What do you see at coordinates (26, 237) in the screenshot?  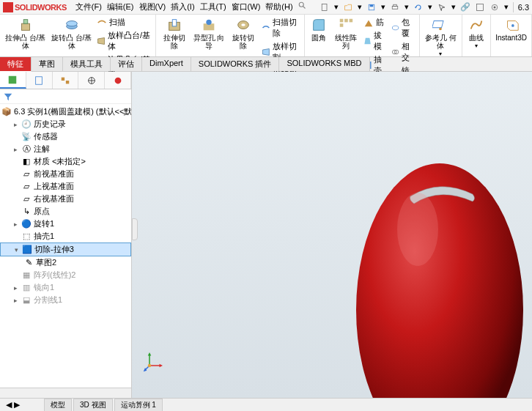 I see `shell-icon: ⬚` at bounding box center [26, 237].